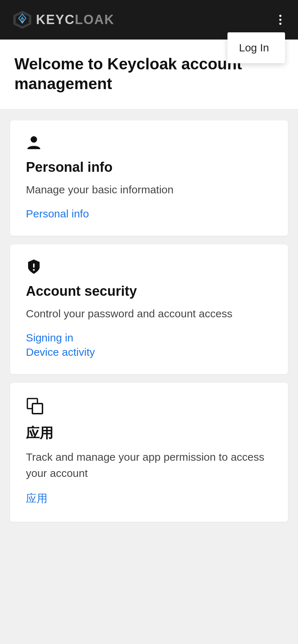 The image size is (298, 644). What do you see at coordinates (149, 499) in the screenshot?
I see `applications-link: 应用` at bounding box center [149, 499].